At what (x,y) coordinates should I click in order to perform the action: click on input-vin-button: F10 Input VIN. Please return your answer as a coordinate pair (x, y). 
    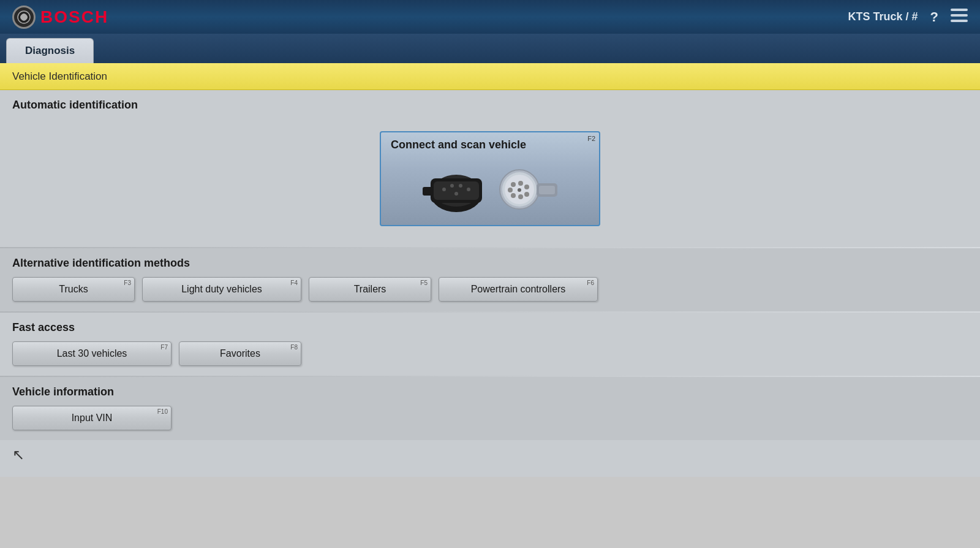
    Looking at the image, I should click on (92, 418).